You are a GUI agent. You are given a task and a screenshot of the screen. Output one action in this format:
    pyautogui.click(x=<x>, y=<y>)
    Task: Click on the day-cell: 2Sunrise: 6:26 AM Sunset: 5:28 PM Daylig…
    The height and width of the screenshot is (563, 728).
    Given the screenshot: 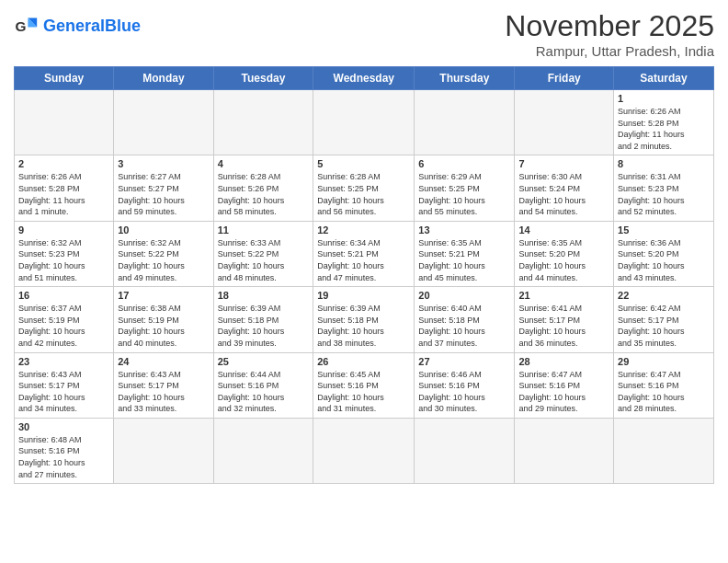 What is the action you would take?
    pyautogui.click(x=64, y=188)
    